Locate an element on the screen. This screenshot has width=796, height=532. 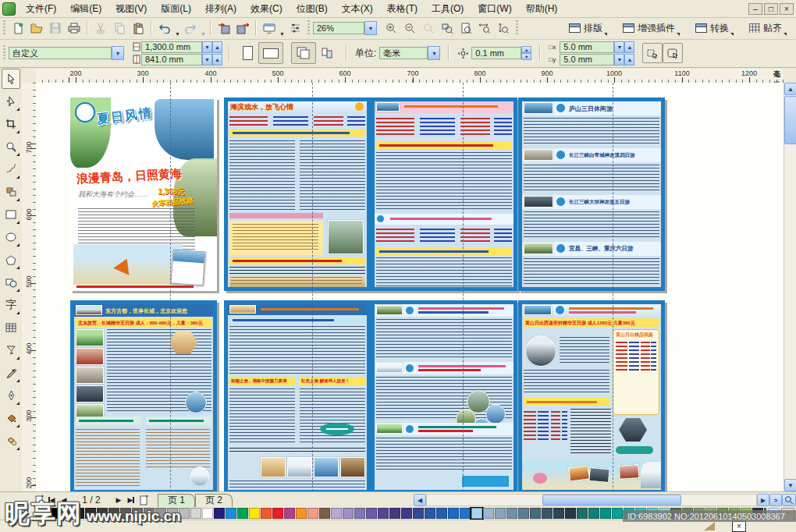
menu-text: 文本(X) is located at coordinates (357, 9).